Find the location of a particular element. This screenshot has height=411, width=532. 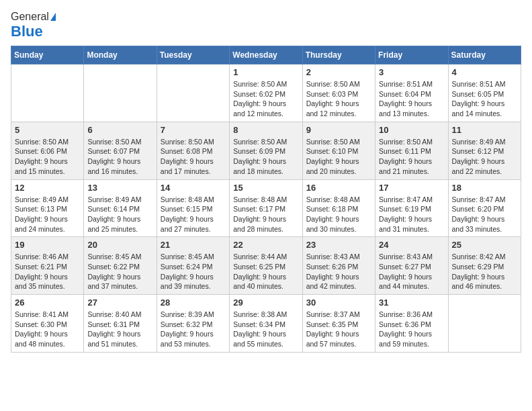

day-number: 16 is located at coordinates (339, 188).